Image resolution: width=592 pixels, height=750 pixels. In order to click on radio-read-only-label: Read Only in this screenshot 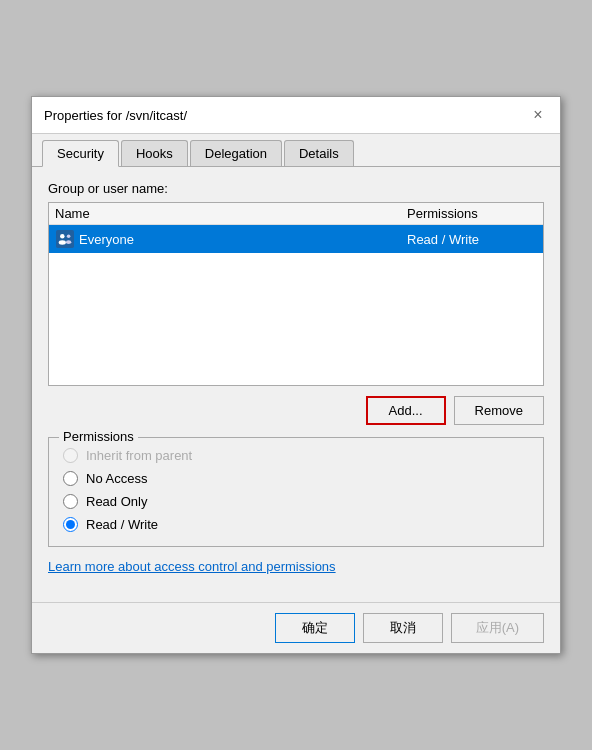, I will do `click(116, 502)`.